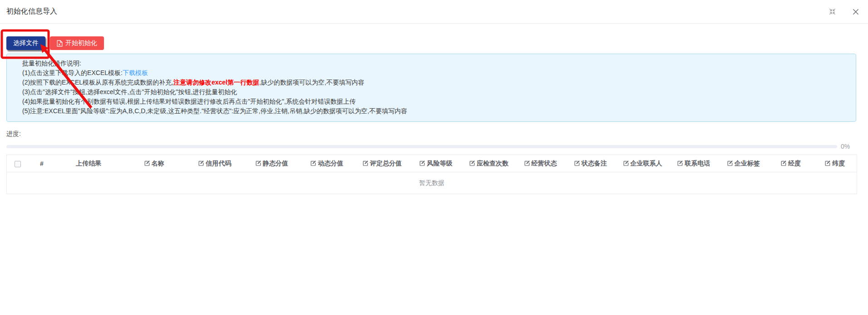 The width and height of the screenshot is (868, 315). I want to click on excel-file-icon, so click(60, 44).